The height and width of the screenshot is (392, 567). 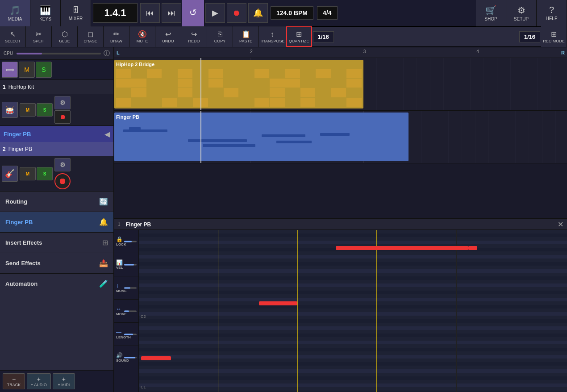 What do you see at coordinates (529, 37) in the screenshot?
I see `grid-value-display: 1/16` at bounding box center [529, 37].